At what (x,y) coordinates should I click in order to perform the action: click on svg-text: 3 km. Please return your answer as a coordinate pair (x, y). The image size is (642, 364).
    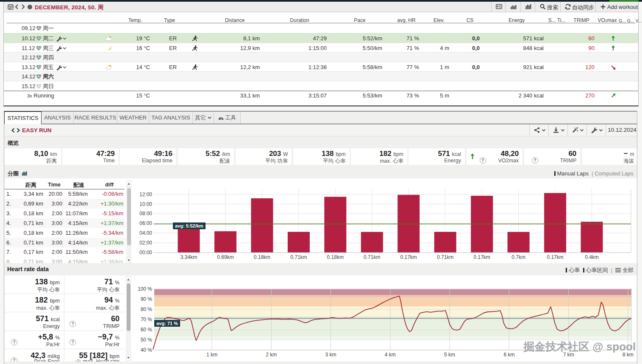
    Looking at the image, I should click on (331, 355).